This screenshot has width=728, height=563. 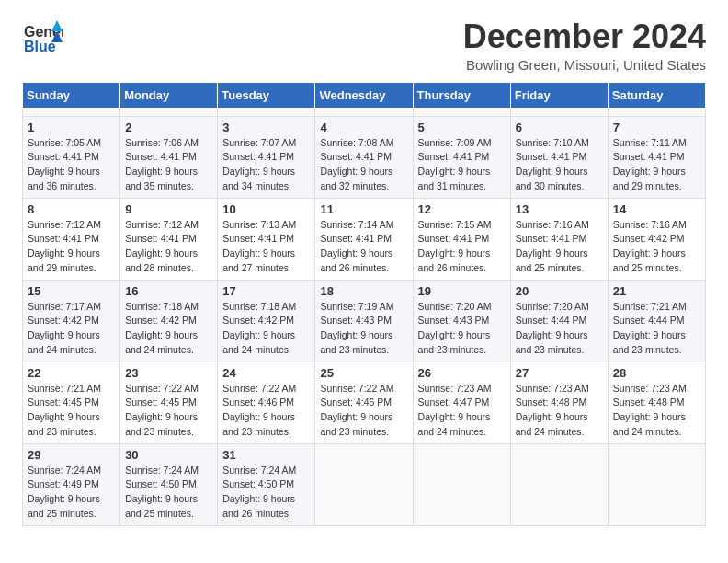 I want to click on day-info: Sunrise: 7:19 AM Sunset: 4:43 PM Dayligh…, so click(x=364, y=329).